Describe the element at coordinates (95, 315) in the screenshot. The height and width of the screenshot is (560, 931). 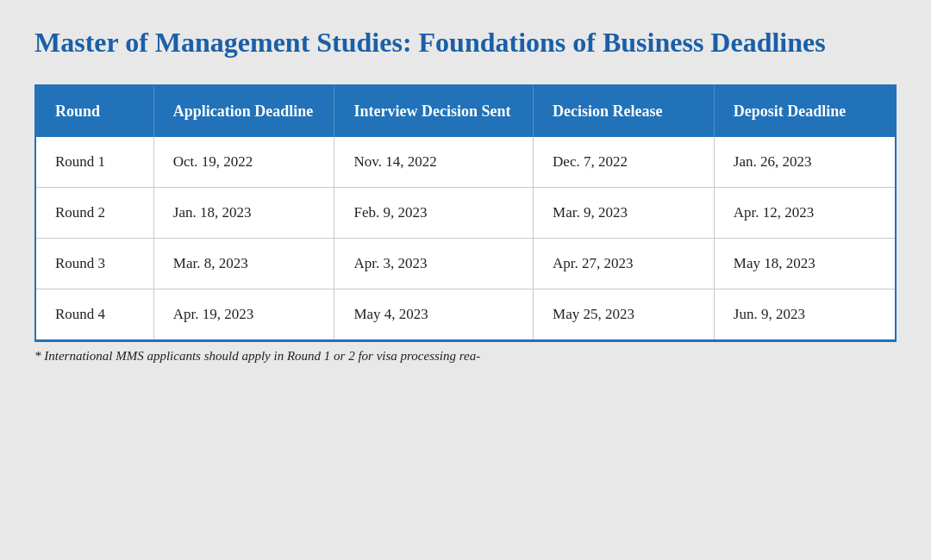
I see `cell-3-round: Round 4` at that location.